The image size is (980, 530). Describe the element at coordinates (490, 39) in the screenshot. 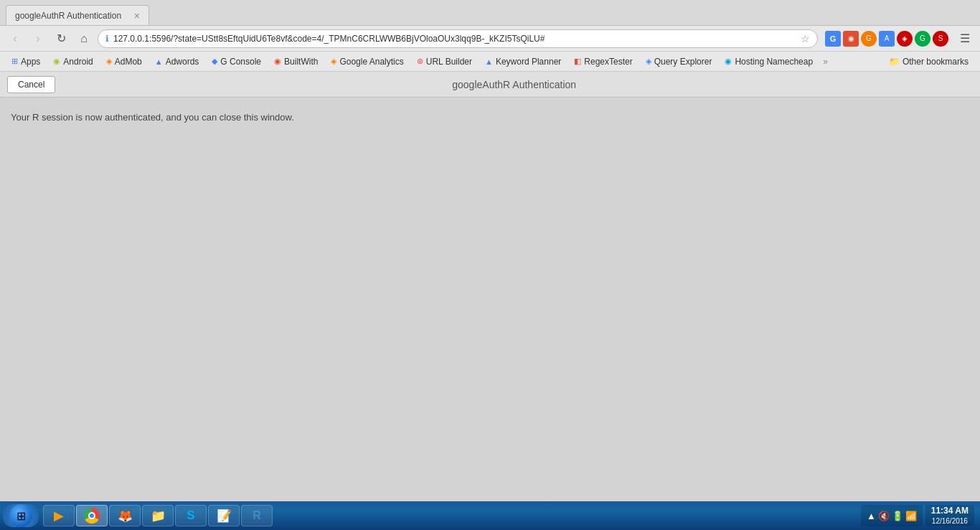

I see `navigation-bar: ‹ › ↻ ⌂ ℹ 127.0.0.1:5596/?state=UStt8sEf…` at that location.